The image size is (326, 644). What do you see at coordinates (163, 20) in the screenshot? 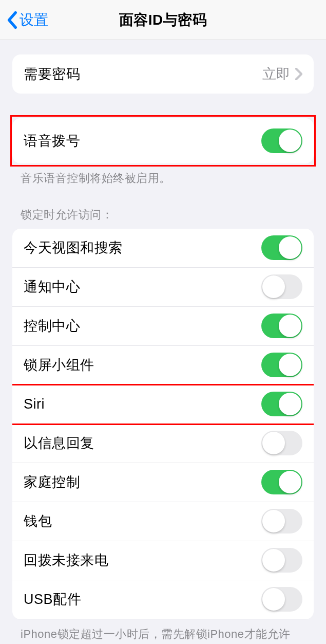
I see `nav-bar: 设置 面容ID与密码` at bounding box center [163, 20].